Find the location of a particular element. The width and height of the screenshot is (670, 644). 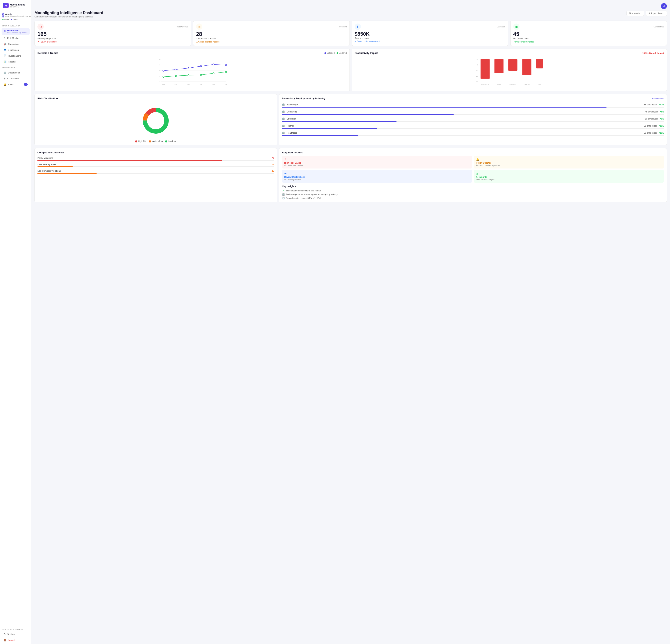

export-button: ⬇ Export Report is located at coordinates (656, 13).